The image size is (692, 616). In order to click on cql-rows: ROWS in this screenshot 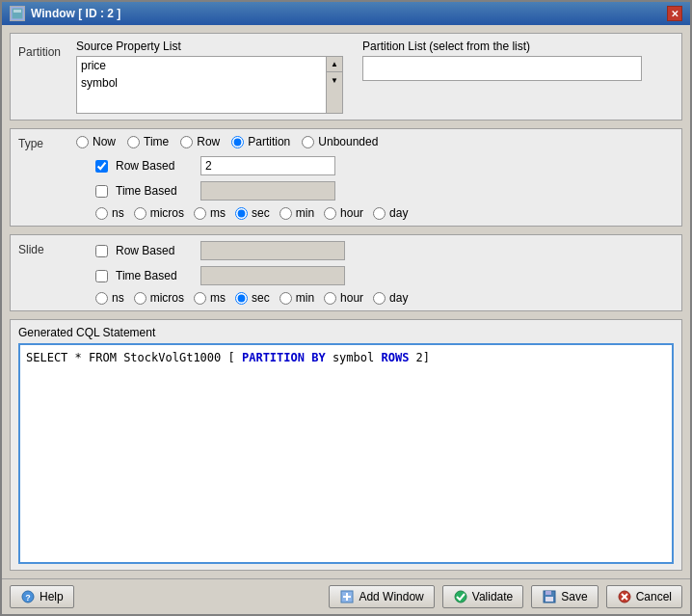, I will do `click(395, 358)`.